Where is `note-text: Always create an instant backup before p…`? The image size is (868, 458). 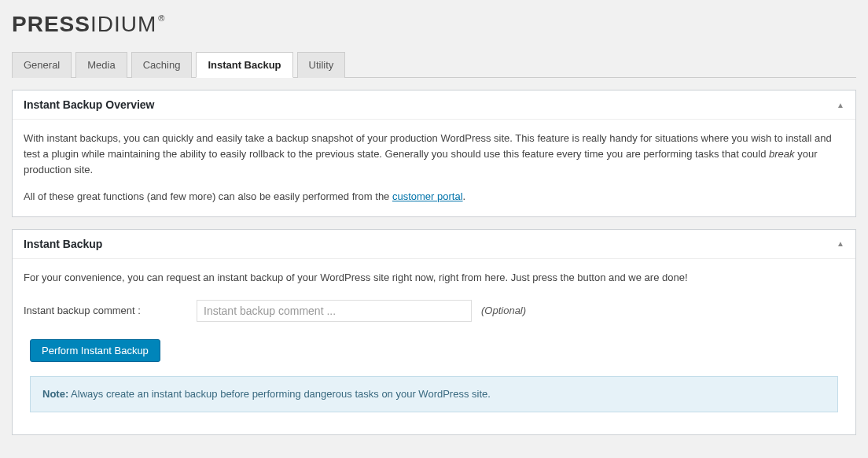 note-text: Always create an instant backup before p… is located at coordinates (280, 393).